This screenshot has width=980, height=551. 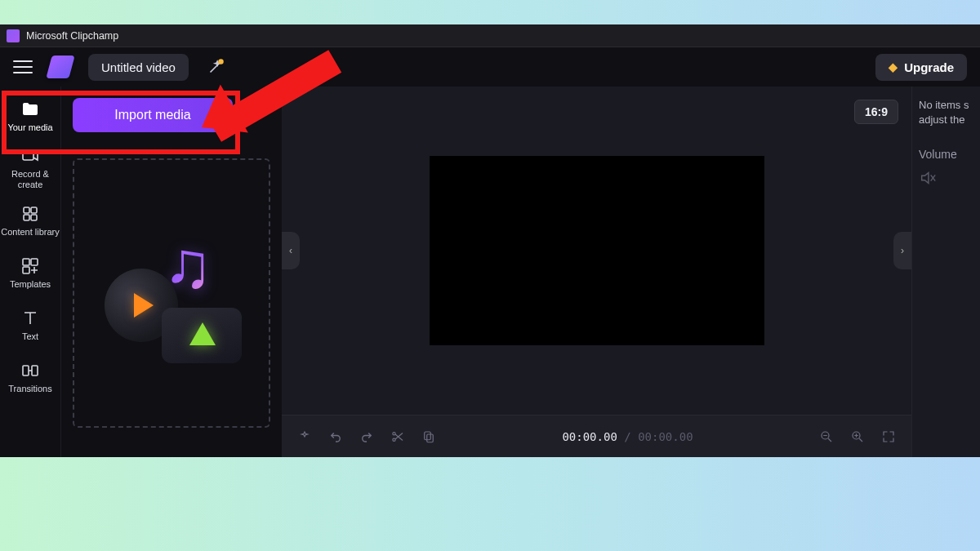 I want to click on app-icon, so click(x=13, y=36).